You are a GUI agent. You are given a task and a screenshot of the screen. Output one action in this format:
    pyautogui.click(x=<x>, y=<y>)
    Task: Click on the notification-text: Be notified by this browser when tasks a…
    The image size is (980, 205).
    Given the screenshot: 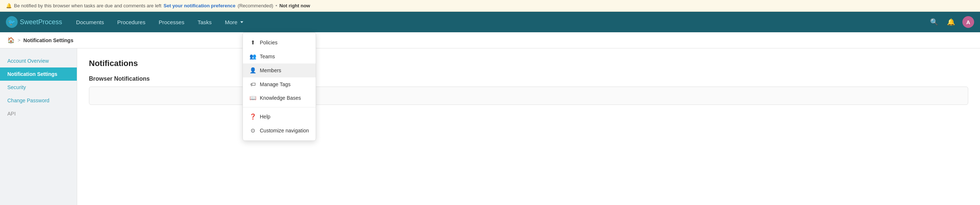 What is the action you would take?
    pyautogui.click(x=88, y=6)
    